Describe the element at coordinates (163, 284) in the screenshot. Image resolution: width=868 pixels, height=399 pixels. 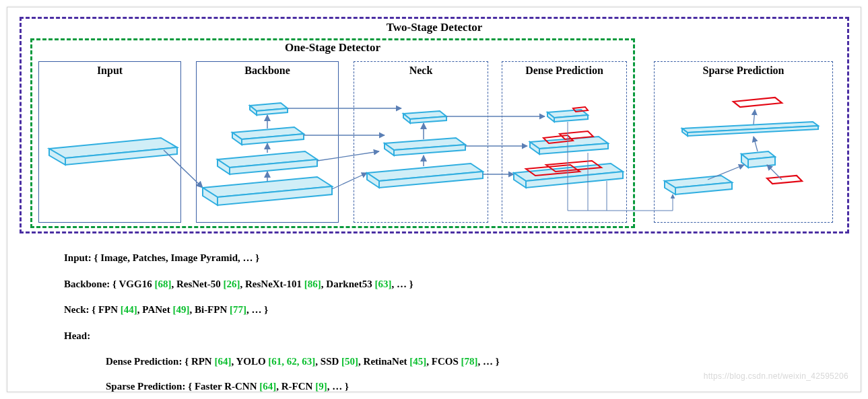
I see `ref-vgg: [68]` at that location.